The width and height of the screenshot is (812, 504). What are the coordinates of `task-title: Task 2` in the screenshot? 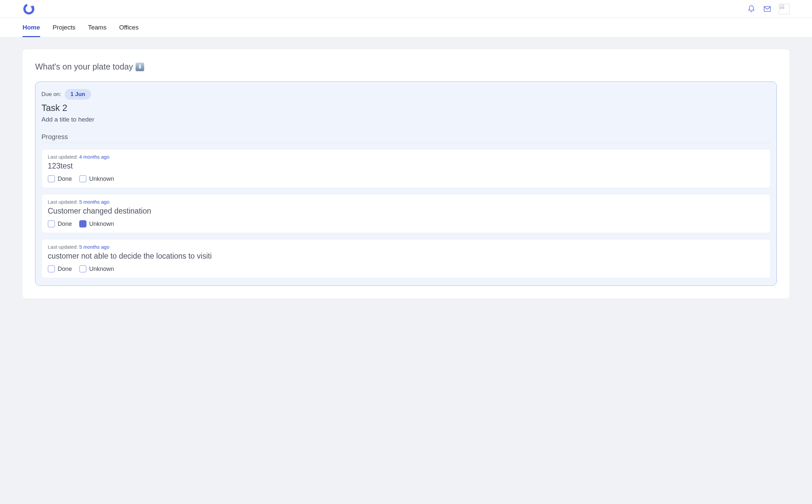 It's located at (406, 108).